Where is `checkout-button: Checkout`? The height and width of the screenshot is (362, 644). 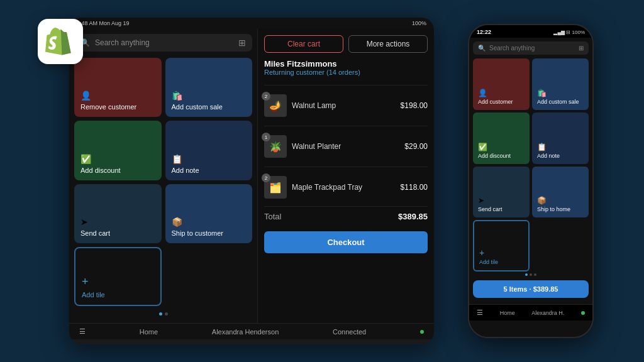 checkout-button: Checkout is located at coordinates (346, 243).